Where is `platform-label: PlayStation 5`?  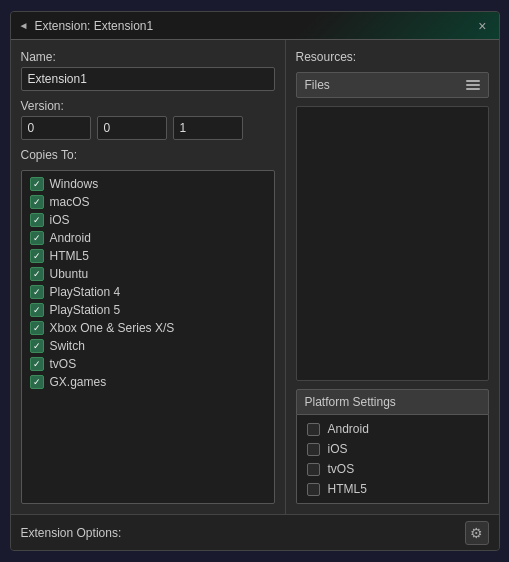
platform-label: PlayStation 5 is located at coordinates (86, 310).